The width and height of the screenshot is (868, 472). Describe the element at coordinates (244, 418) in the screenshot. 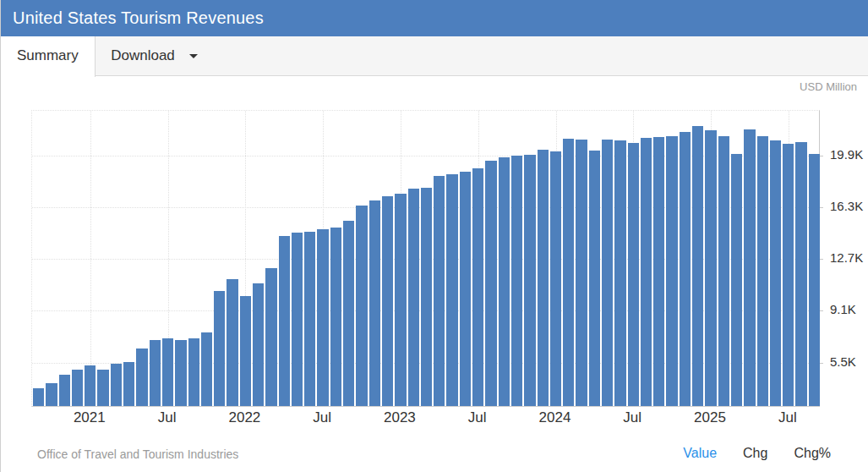

I see `x-axis-label: 2022` at that location.